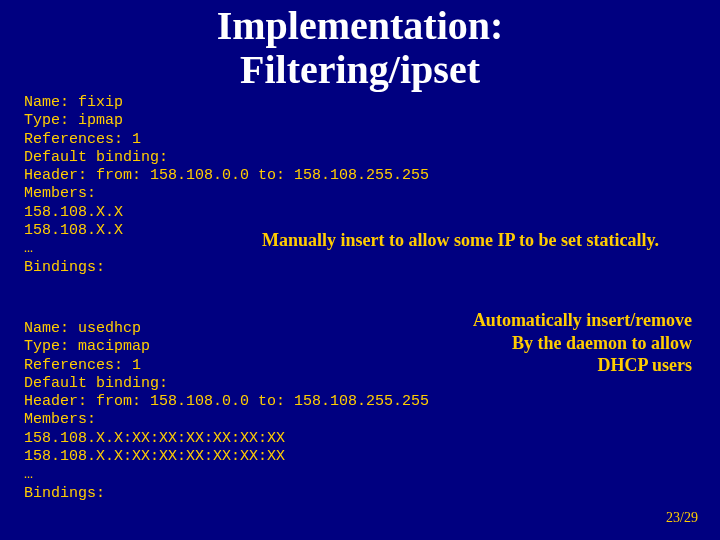 The image size is (720, 540). What do you see at coordinates (646, 365) in the screenshot?
I see `caption-line: DHCP users` at bounding box center [646, 365].